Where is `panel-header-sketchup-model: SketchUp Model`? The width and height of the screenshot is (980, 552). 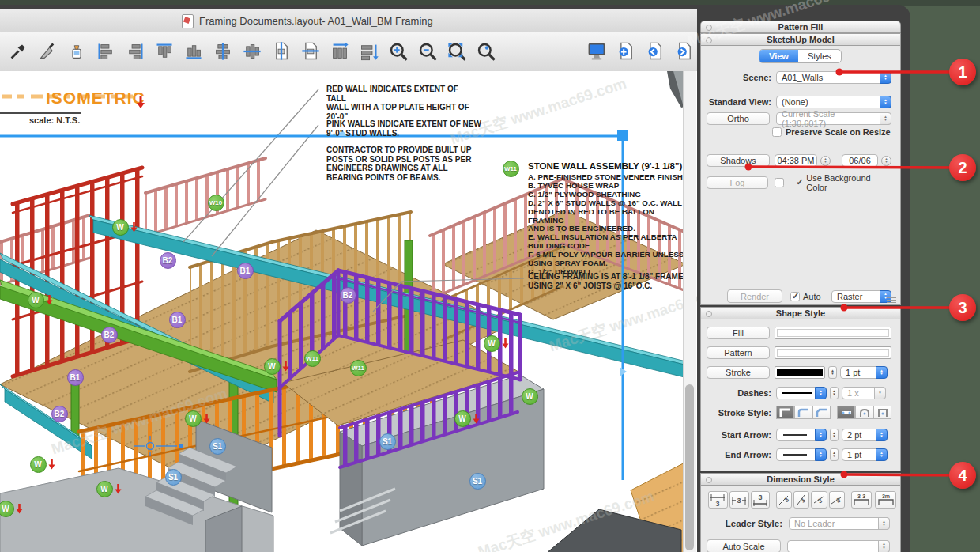 panel-header-sketchup-model: SketchUp Model is located at coordinates (801, 40).